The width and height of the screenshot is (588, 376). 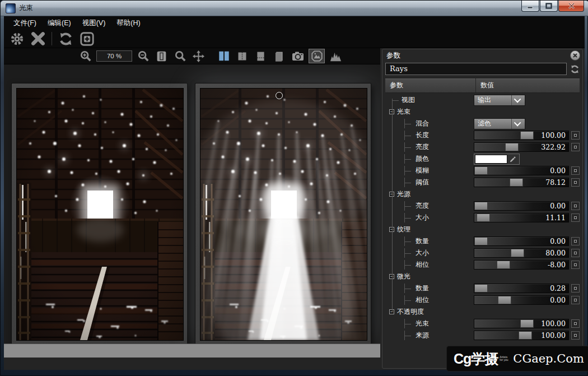 What do you see at coordinates (521, 264) in the screenshot?
I see `slider-track: -8.00` at bounding box center [521, 264].